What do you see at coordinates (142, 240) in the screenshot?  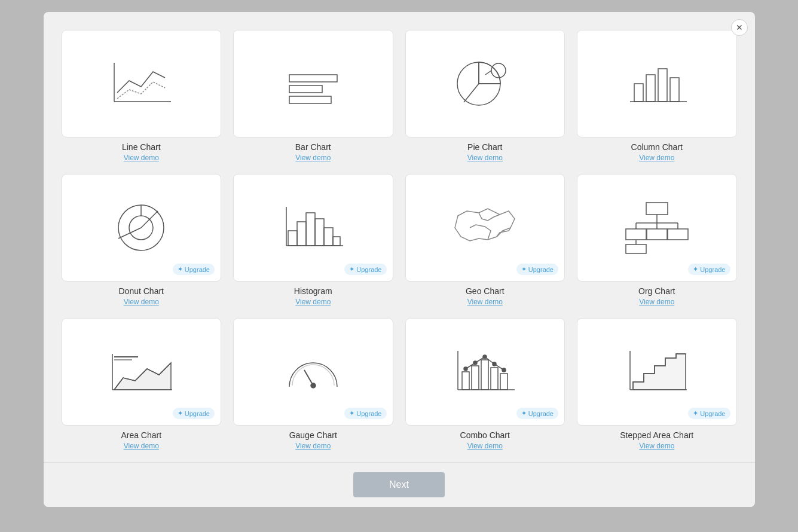 I see `chart-item-donut-chart: ✦UpgradeDonut ChartView demo` at bounding box center [142, 240].